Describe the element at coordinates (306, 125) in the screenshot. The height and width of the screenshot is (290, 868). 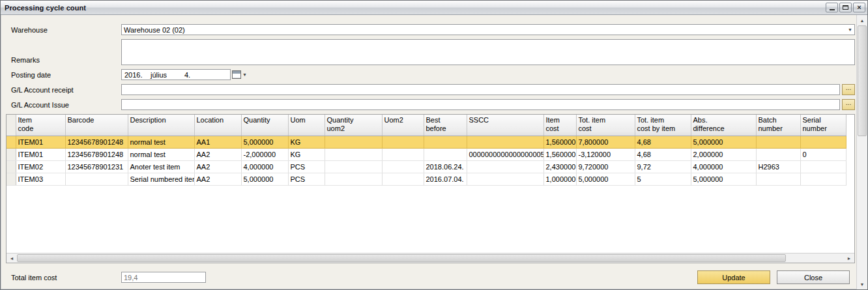
I see `column-header-uom: Uom` at that location.